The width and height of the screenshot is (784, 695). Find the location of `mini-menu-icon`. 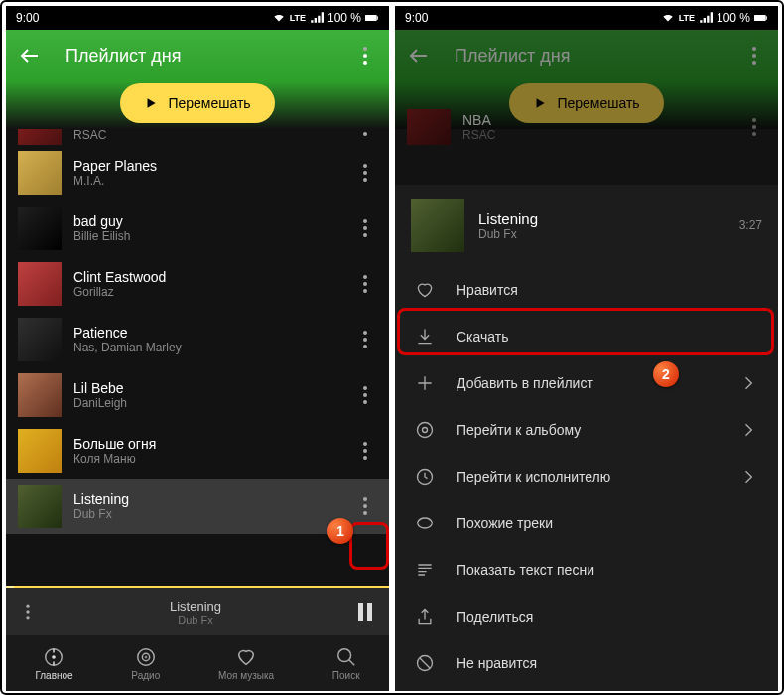

mini-menu-icon is located at coordinates (28, 612).